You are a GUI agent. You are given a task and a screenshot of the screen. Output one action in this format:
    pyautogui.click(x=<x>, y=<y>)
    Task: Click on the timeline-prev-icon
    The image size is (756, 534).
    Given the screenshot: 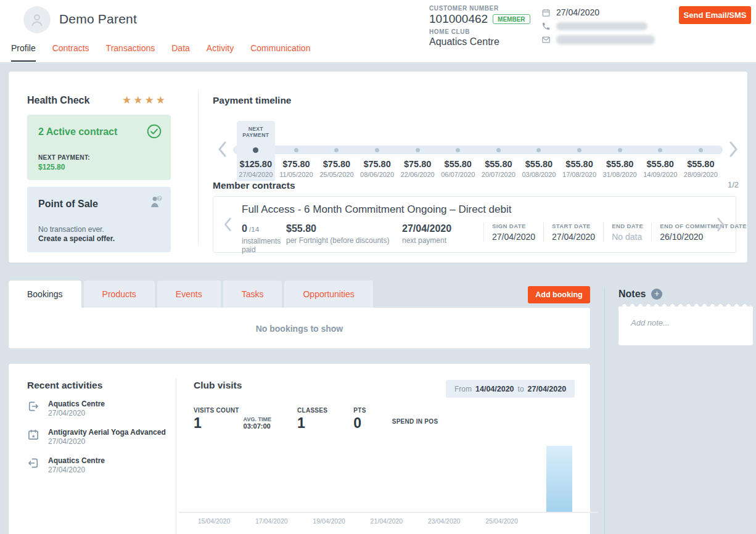 What is the action you would take?
    pyautogui.click(x=222, y=149)
    